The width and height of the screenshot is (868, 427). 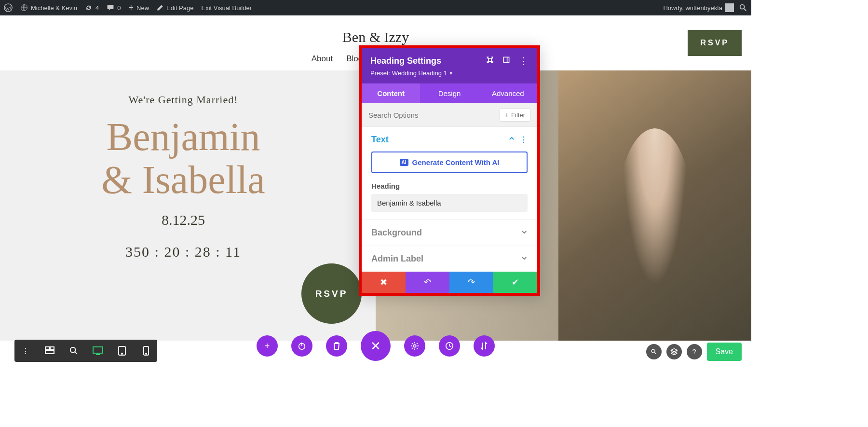 I want to click on chevron-up-icon, so click(x=512, y=140).